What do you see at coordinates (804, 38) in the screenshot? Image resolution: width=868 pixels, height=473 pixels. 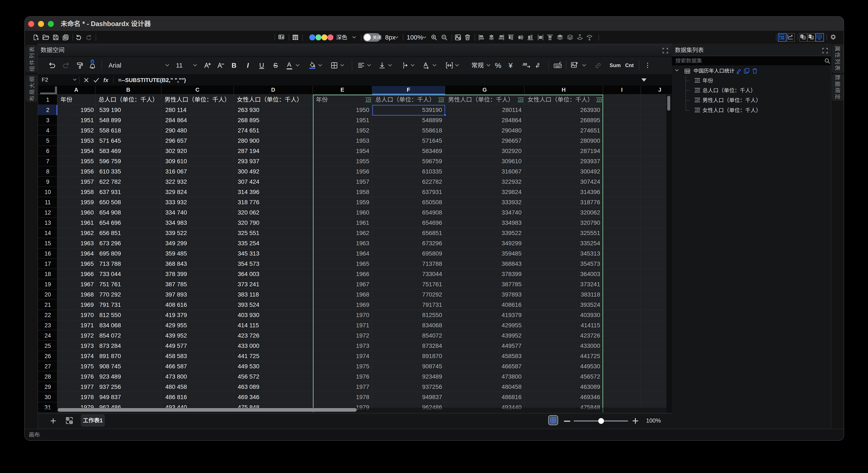 I see `svg-text: En` at bounding box center [804, 38].